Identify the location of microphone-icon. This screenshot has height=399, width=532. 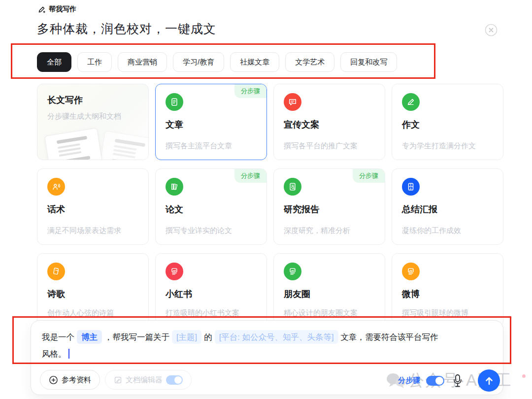
(458, 381).